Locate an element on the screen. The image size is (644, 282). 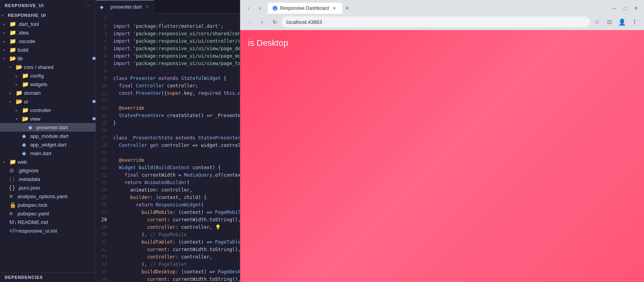
tree-item-app-widget: ▸ ◆ app_widget.dart is located at coordinates (48, 145).